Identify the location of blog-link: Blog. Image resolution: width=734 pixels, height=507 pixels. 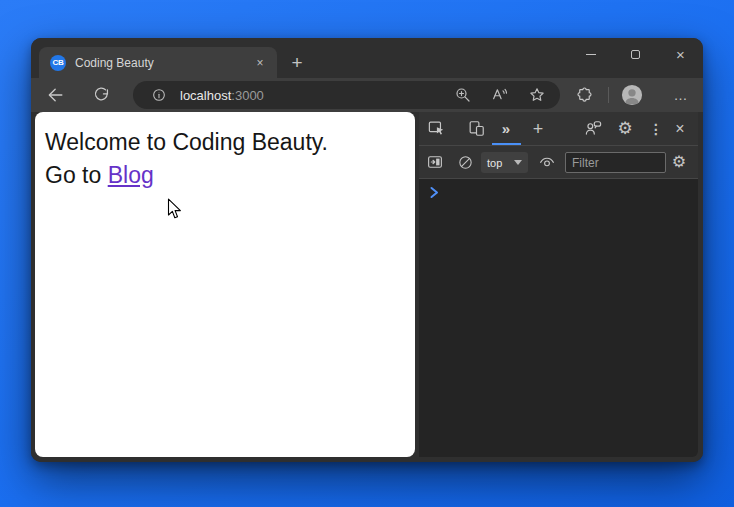
(131, 175).